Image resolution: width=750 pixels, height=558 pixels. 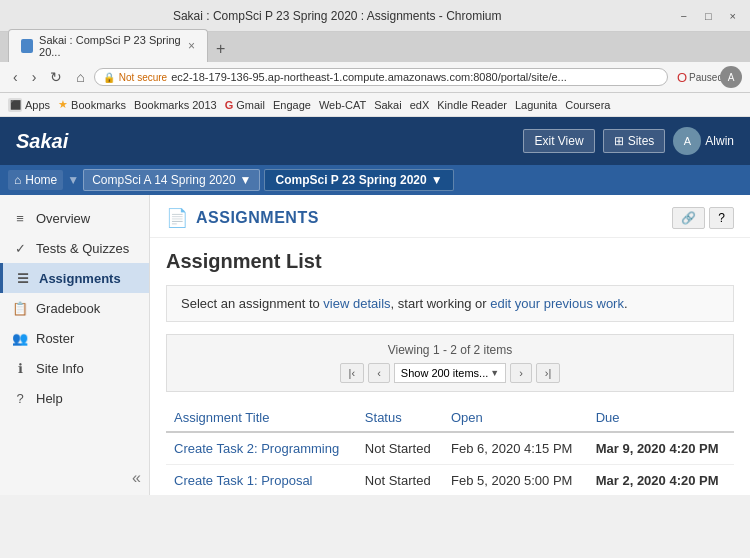 I want to click on site1-label: CompSci A 14 Spring 2020, so click(x=164, y=180).